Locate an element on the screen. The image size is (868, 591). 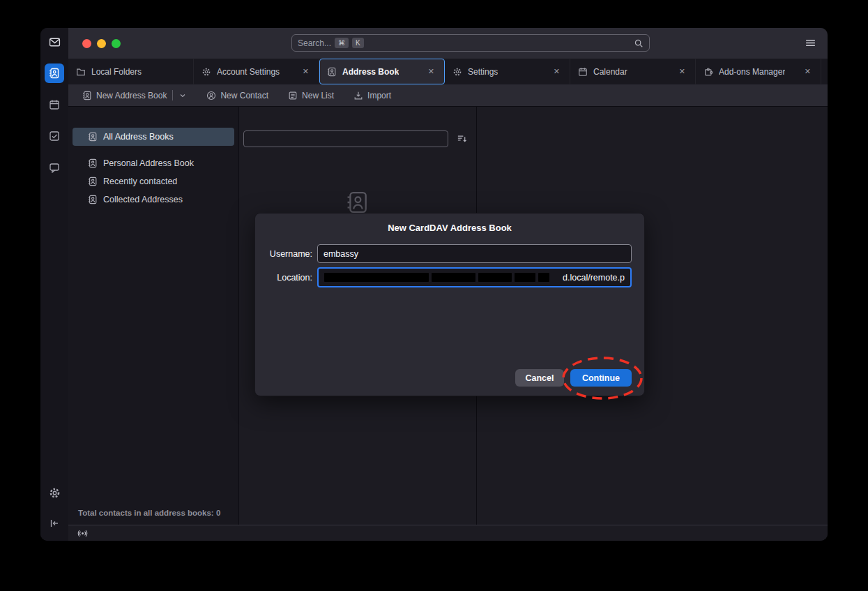
app-menu-icon is located at coordinates (810, 43).